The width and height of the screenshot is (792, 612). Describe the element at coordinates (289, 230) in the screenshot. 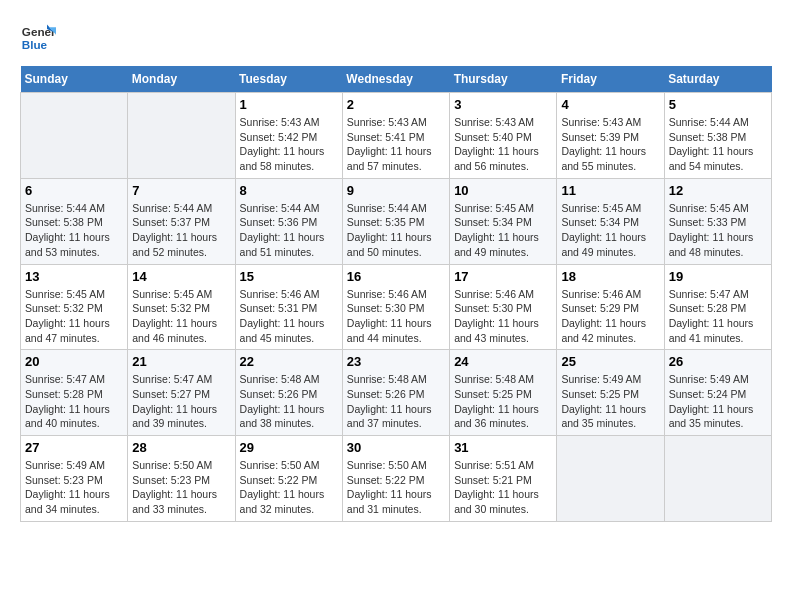

I see `day-info: Sunrise: 5:44 AMSunset: 5:36 PMDaylight:…` at that location.